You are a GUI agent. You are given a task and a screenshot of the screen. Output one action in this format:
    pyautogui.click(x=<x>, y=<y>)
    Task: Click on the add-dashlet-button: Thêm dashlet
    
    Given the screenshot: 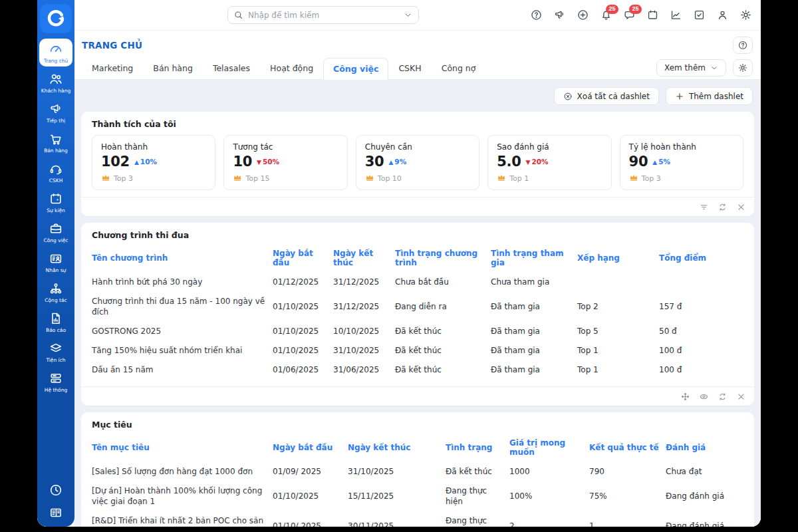 What is the action you would take?
    pyautogui.click(x=709, y=96)
    